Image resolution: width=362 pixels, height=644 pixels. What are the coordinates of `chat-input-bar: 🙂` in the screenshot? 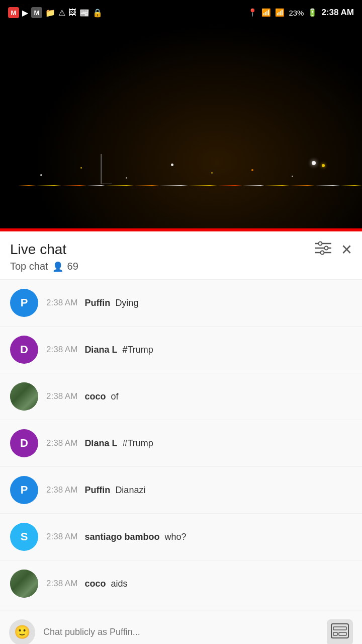 It's located at (181, 627).